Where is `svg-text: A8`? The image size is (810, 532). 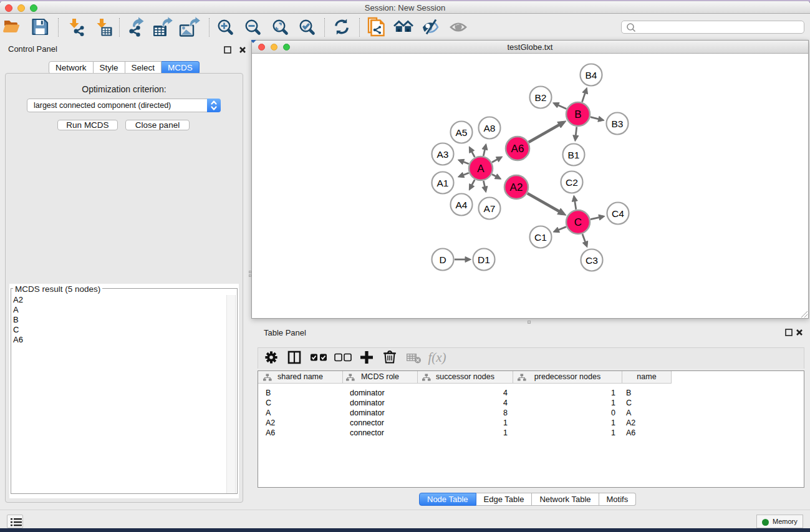
svg-text: A8 is located at coordinates (490, 128).